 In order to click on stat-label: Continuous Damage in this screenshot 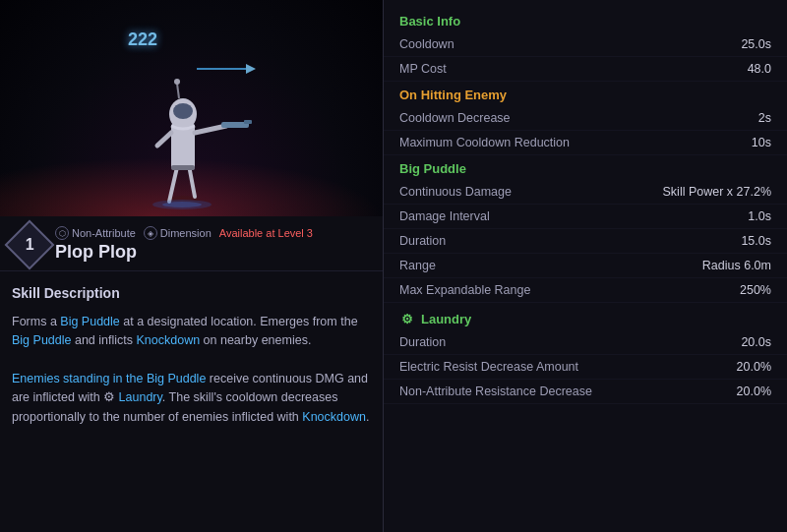, I will do `click(455, 192)`.